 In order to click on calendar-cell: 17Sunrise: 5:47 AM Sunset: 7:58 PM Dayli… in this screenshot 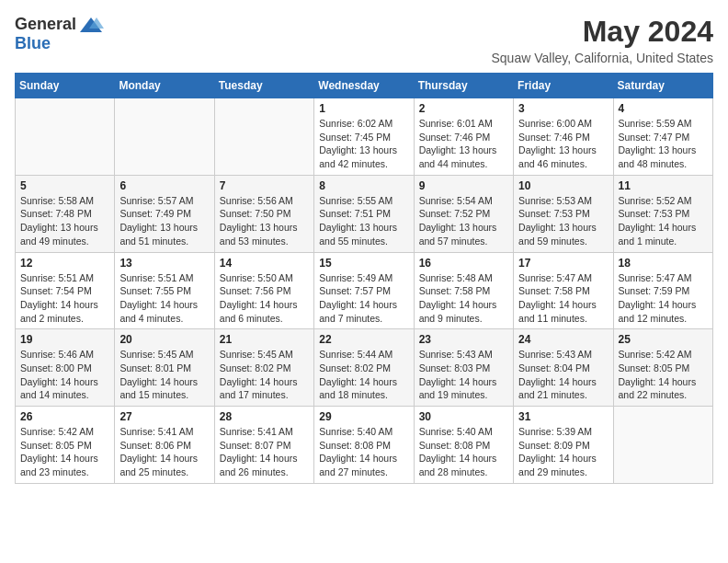, I will do `click(563, 291)`.